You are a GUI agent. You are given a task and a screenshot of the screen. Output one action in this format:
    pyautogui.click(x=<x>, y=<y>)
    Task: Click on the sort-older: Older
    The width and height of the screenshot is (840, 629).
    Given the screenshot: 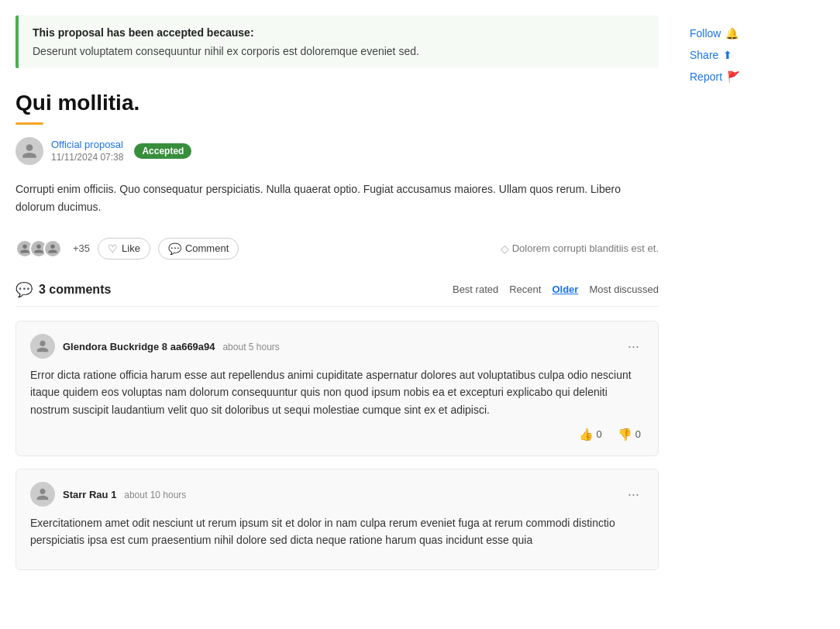 What is the action you would take?
    pyautogui.click(x=565, y=290)
    